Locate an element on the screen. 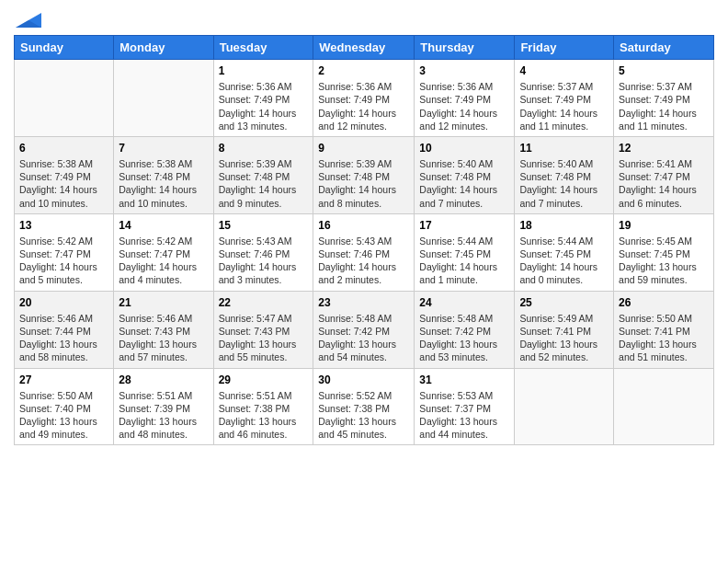 The width and height of the screenshot is (728, 563). day-number: 20 is located at coordinates (64, 303).